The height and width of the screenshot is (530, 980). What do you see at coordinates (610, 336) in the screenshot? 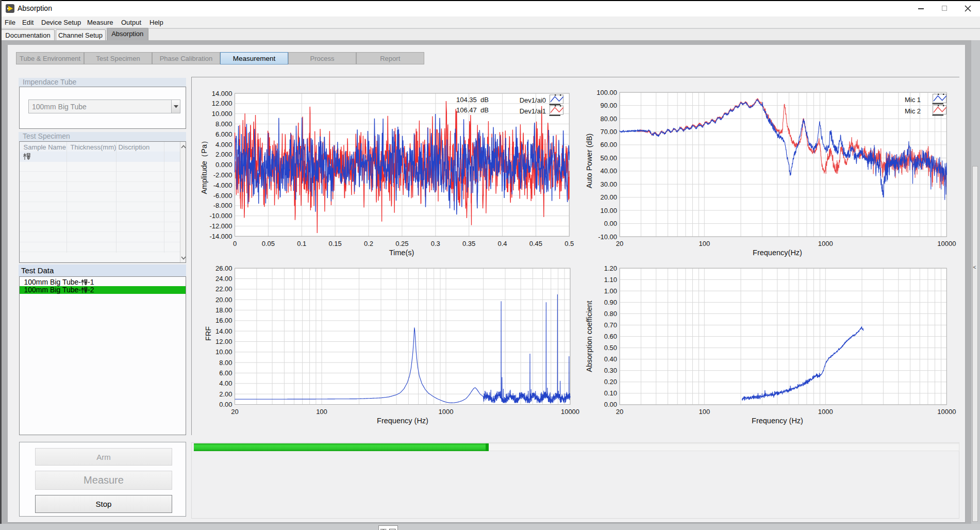
I see `svg-text: 0.60` at bounding box center [610, 336].